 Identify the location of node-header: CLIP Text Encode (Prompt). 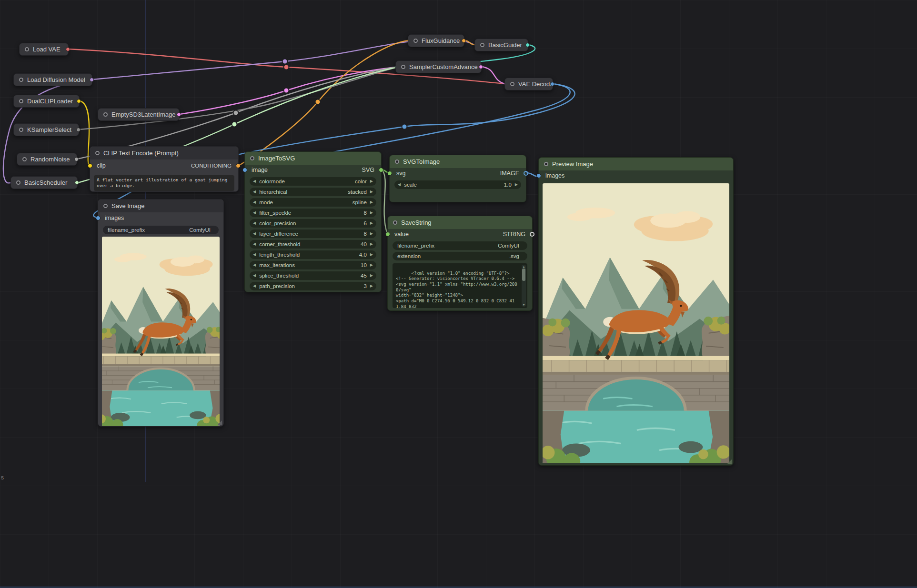
(164, 153).